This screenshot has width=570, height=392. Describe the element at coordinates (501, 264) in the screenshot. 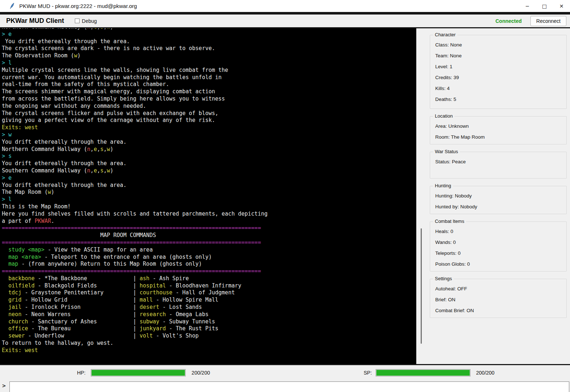

I see `stat-item: Poison Globs: 0` at that location.